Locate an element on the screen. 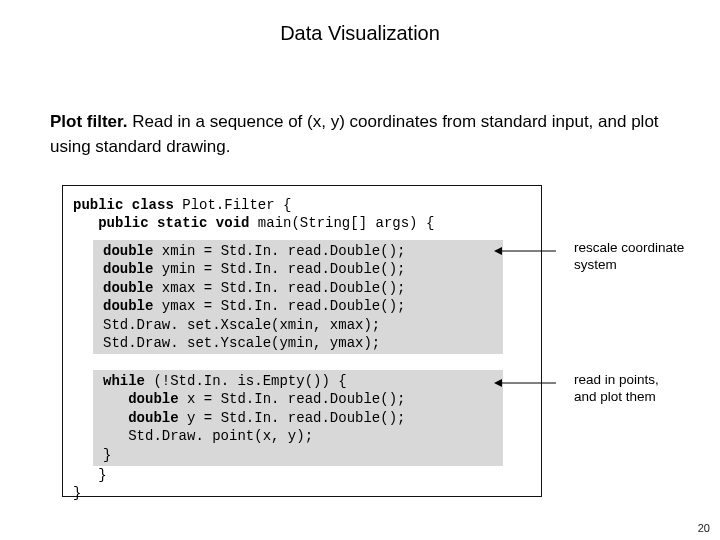 The height and width of the screenshot is (540, 720). code-header: public class Plot.Filter { public static… is located at coordinates (254, 214).